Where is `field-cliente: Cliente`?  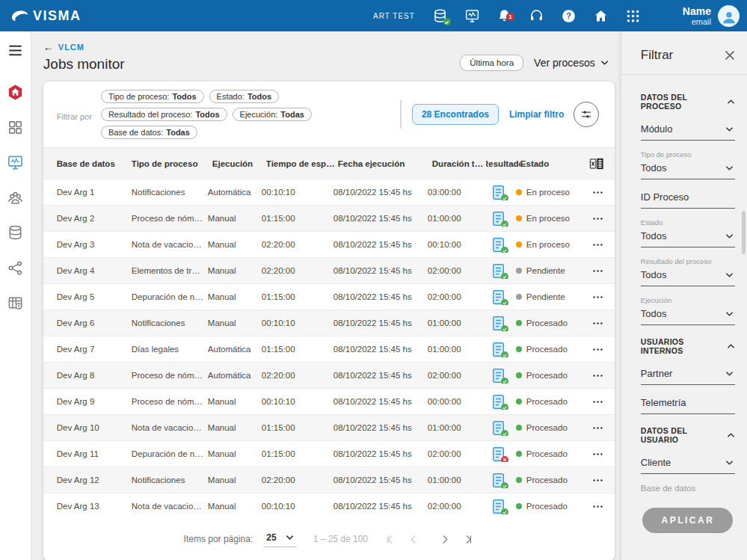
field-cliente: Cliente is located at coordinates (688, 464).